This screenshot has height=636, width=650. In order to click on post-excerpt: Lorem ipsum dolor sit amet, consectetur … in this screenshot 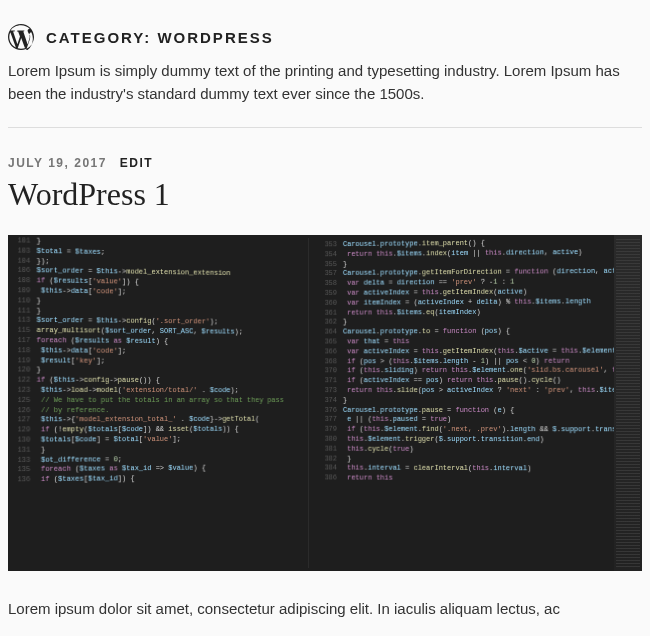, I will do `click(325, 609)`.